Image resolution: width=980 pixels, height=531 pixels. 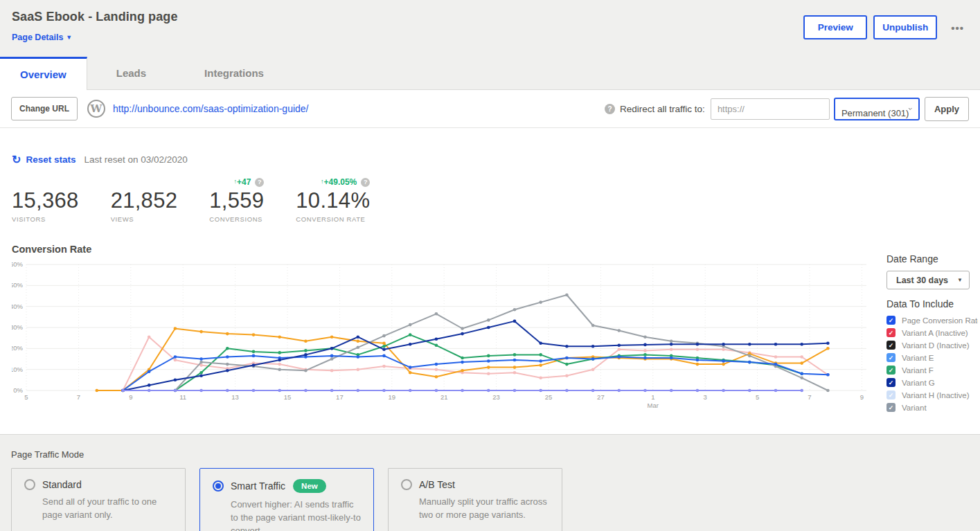 I want to click on traffic-mode-card-smart-traffic: Smart TrafficNewConvert higher: AI sends…, so click(x=287, y=500).